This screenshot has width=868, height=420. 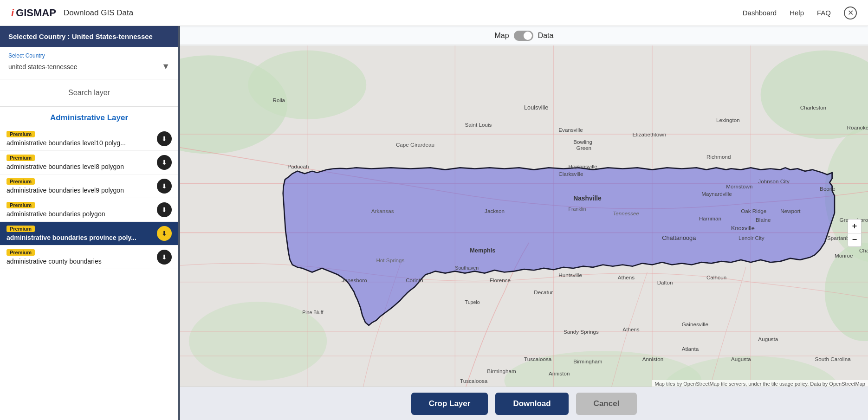 What do you see at coordinates (828, 188) in the screenshot?
I see `svg-text: Boone` at bounding box center [828, 188].